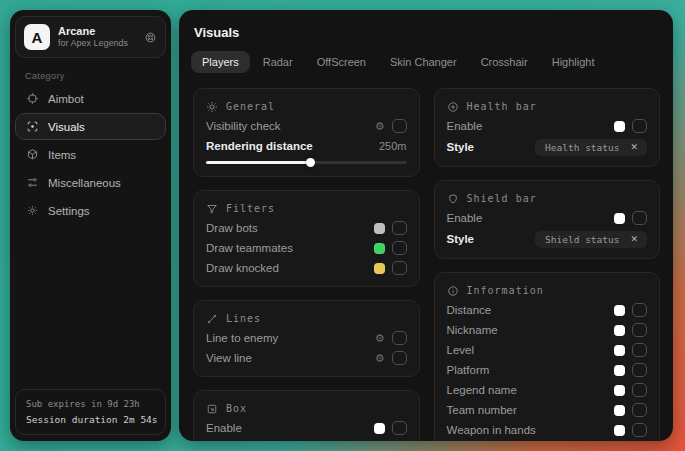  Describe the element at coordinates (506, 290) in the screenshot. I see `section-title: Information` at that location.